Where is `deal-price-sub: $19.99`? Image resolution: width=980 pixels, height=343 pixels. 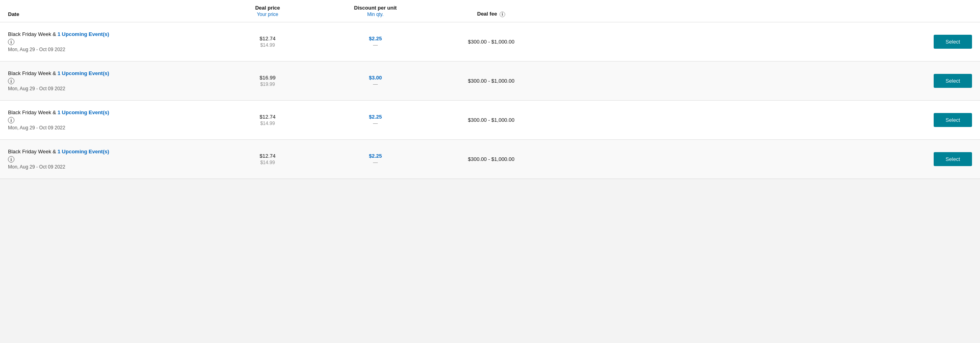
deal-price-sub: $19.99 is located at coordinates (268, 84).